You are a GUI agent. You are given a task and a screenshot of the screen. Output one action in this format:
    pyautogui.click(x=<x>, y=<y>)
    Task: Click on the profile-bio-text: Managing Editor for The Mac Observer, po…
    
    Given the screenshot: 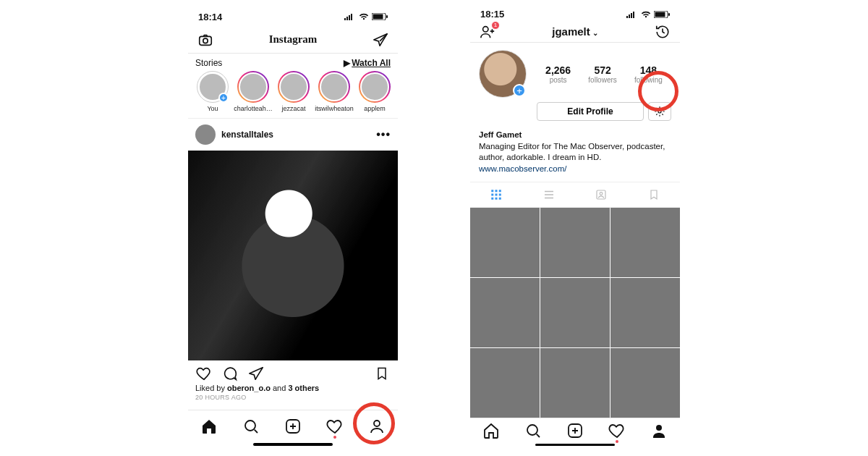 What is the action you would take?
    pyautogui.click(x=575, y=152)
    